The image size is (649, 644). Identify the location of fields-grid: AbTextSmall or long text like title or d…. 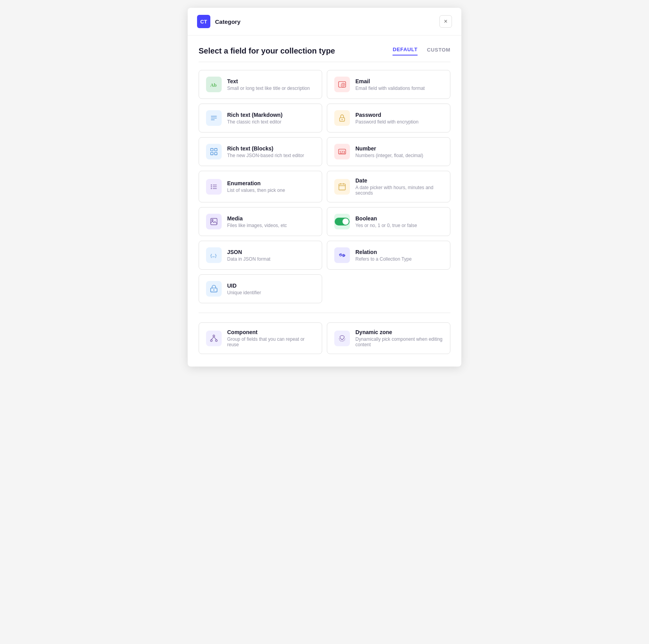
(324, 187).